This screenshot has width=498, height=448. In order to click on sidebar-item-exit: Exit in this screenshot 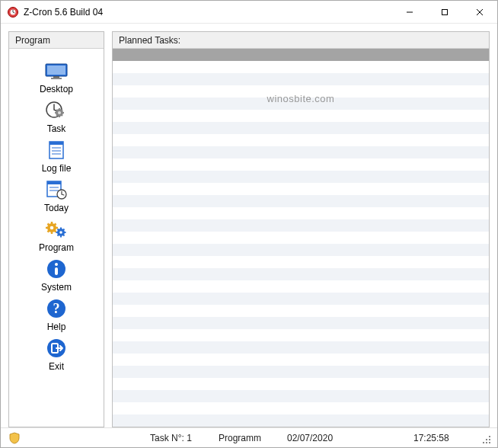, I will do `click(56, 354)`.